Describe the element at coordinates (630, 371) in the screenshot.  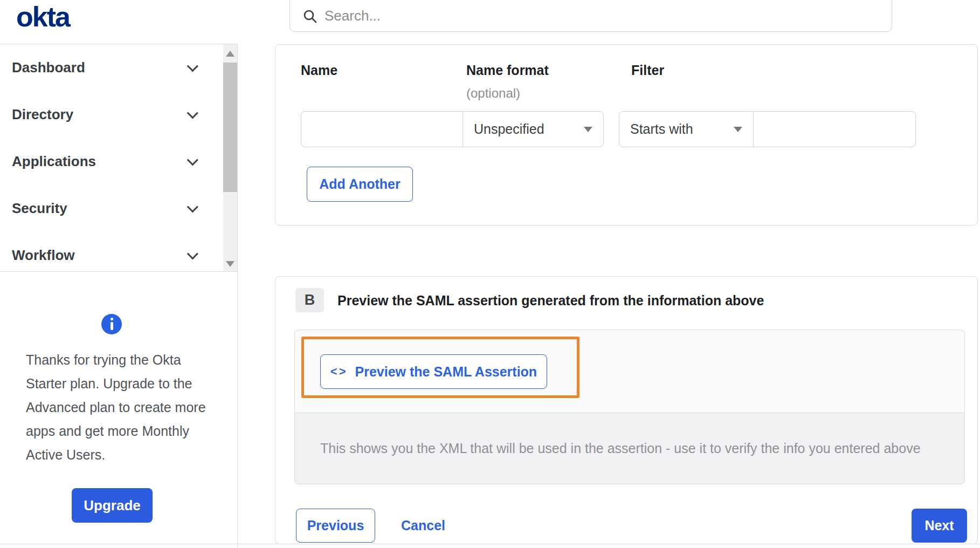
I see `preview-panel: <> Preview the SAML Assertion` at that location.